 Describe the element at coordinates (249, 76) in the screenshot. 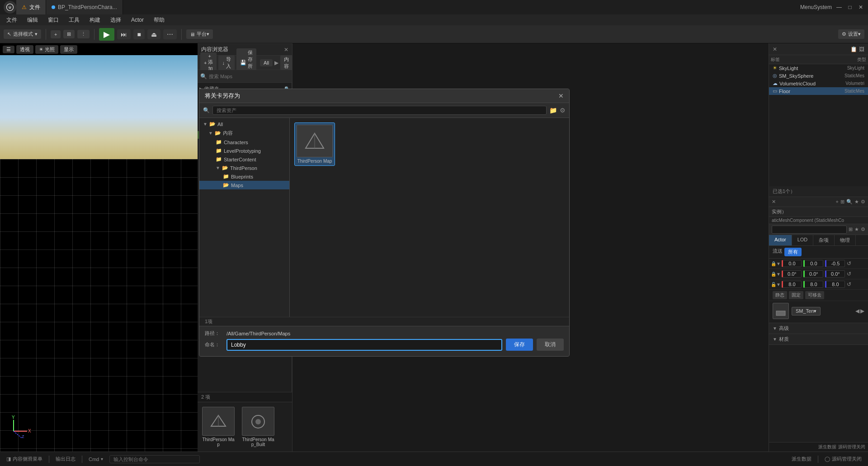

I see `cb-search-input` at that location.